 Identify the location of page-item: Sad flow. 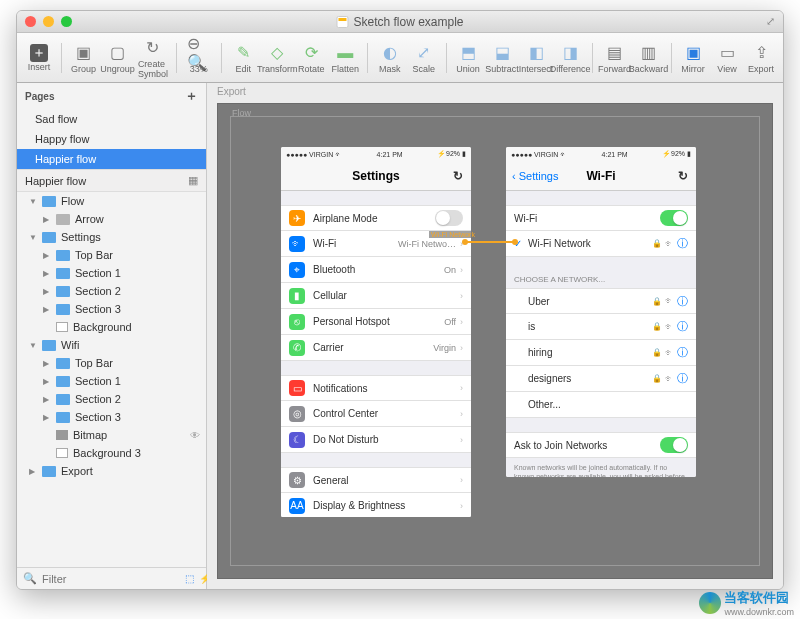
(112, 119).